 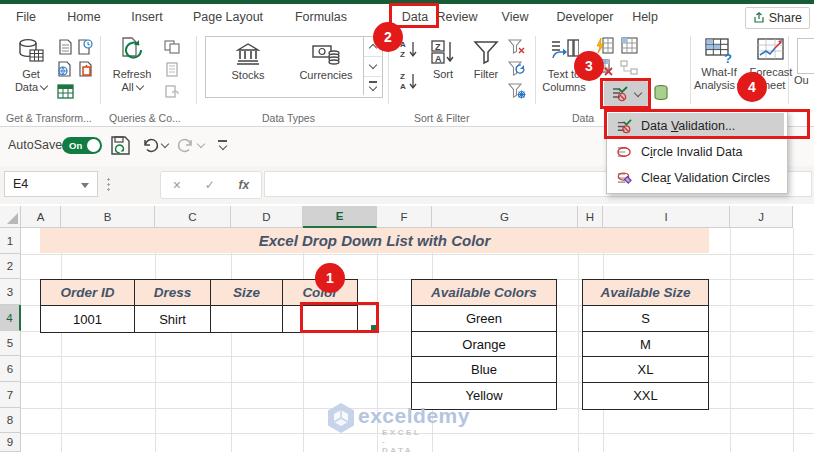 I want to click on menu-item-clear-validation-circles: Clear Validation Circles, so click(x=696, y=178).